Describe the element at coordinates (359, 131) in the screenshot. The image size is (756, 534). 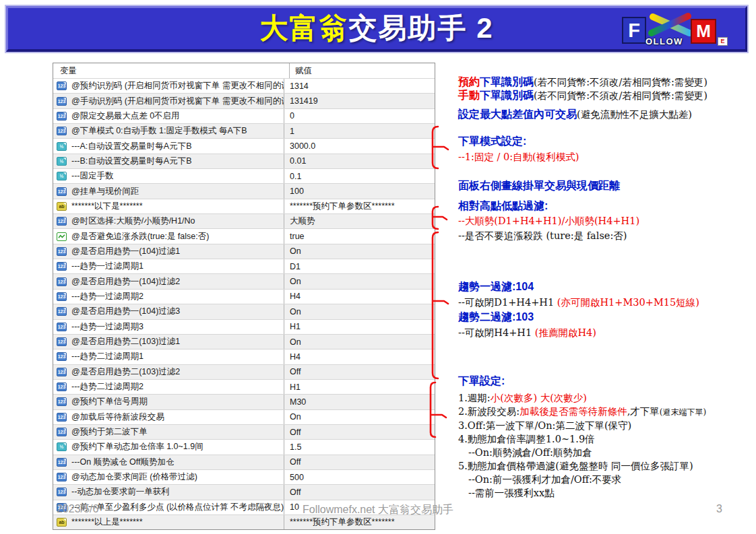
I see `param-value: 1` at that location.